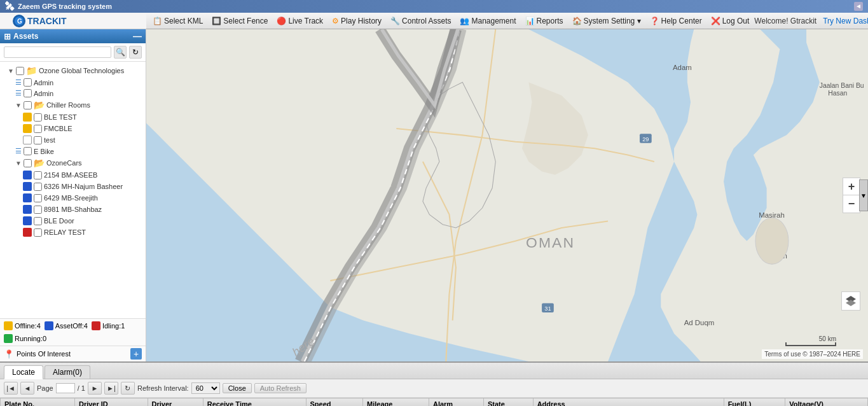 Image resolution: width=868 pixels, height=406 pixels. What do you see at coordinates (72, 105) in the screenshot?
I see `tree-item-chiller-rooms: ▼ 📂 Chiller Rooms` at bounding box center [72, 105].